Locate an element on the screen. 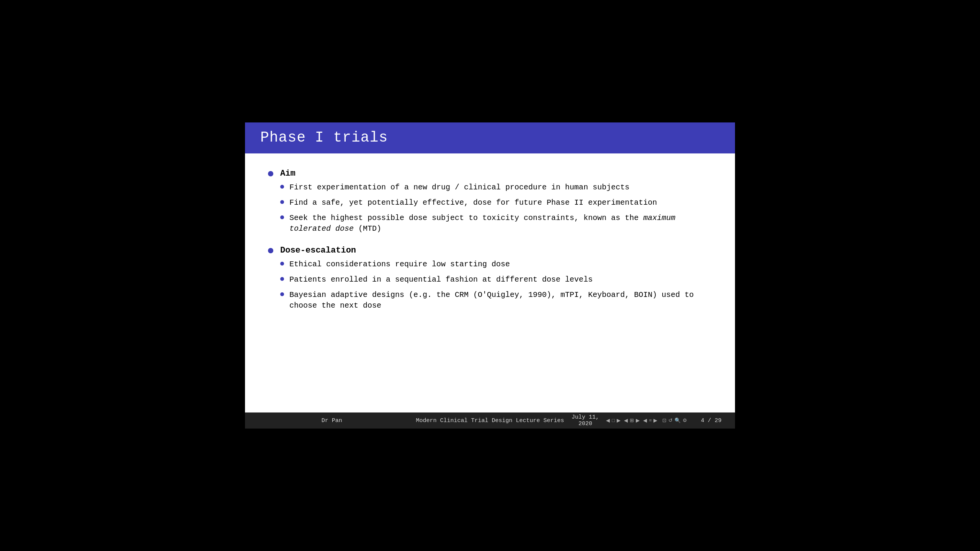 This screenshot has width=980, height=551. nav-frame-icon: ⊞ is located at coordinates (632, 421).